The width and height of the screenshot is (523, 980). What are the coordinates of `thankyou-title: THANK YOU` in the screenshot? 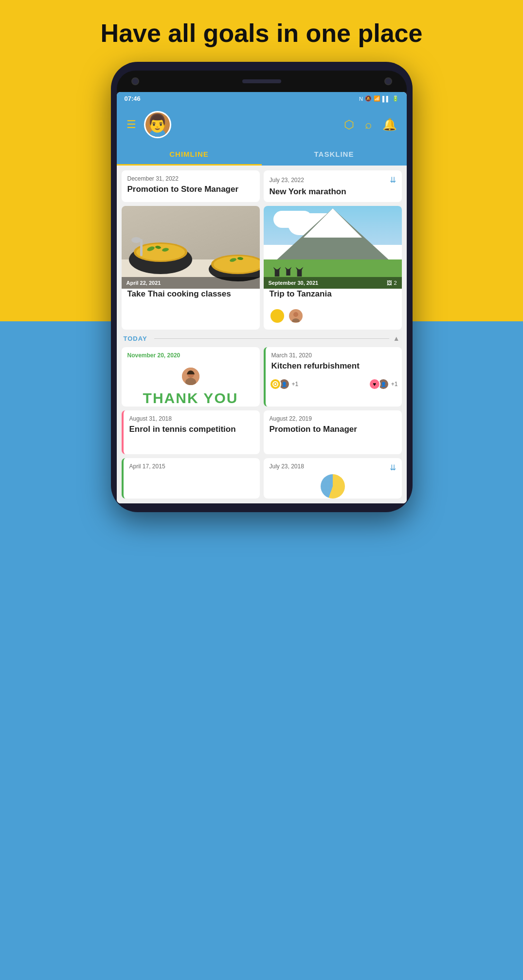 It's located at (191, 398).